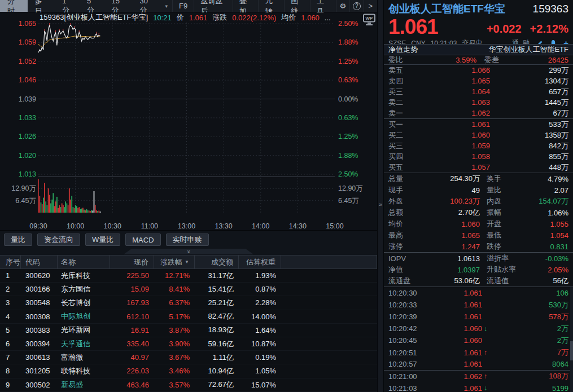  Describe the element at coordinates (103, 240) in the screenshot. I see `indicator-tab-W量比: W量比` at that location.